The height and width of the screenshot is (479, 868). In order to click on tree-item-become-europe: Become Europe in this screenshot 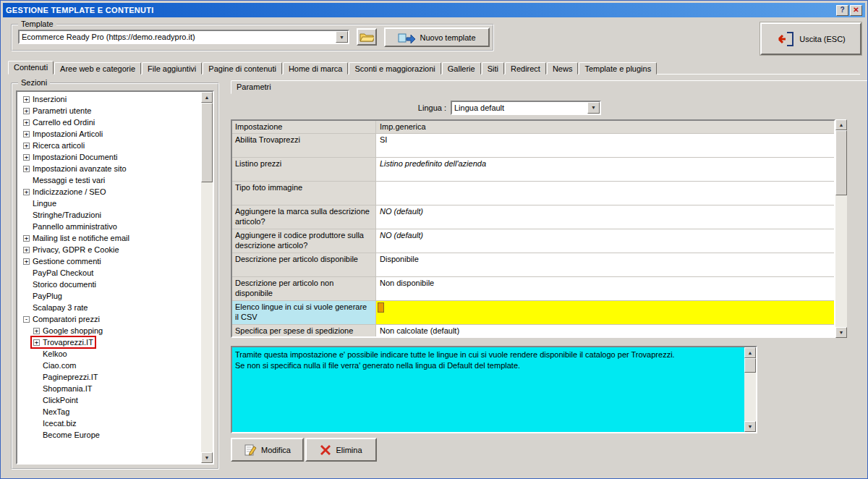, I will do `click(109, 435)`.